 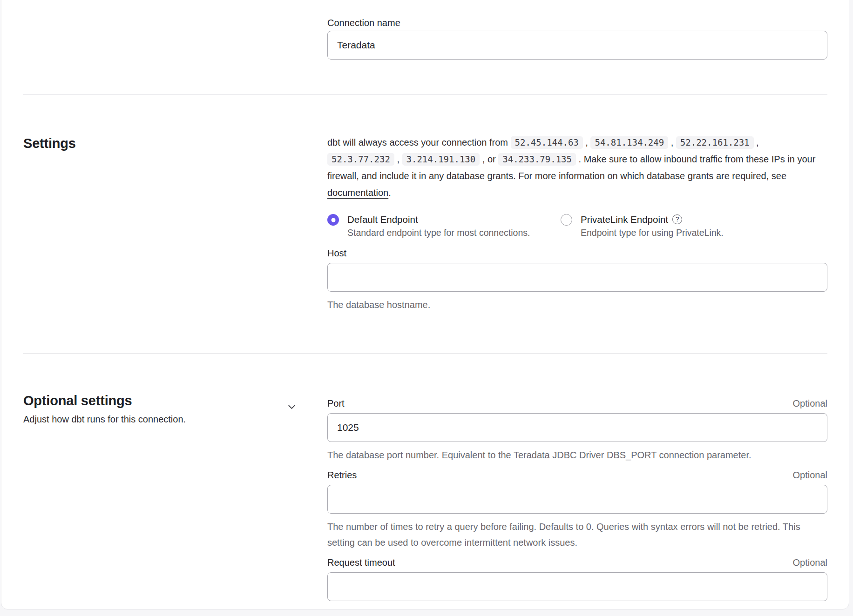 I want to click on retries-label: Retries, so click(x=342, y=475).